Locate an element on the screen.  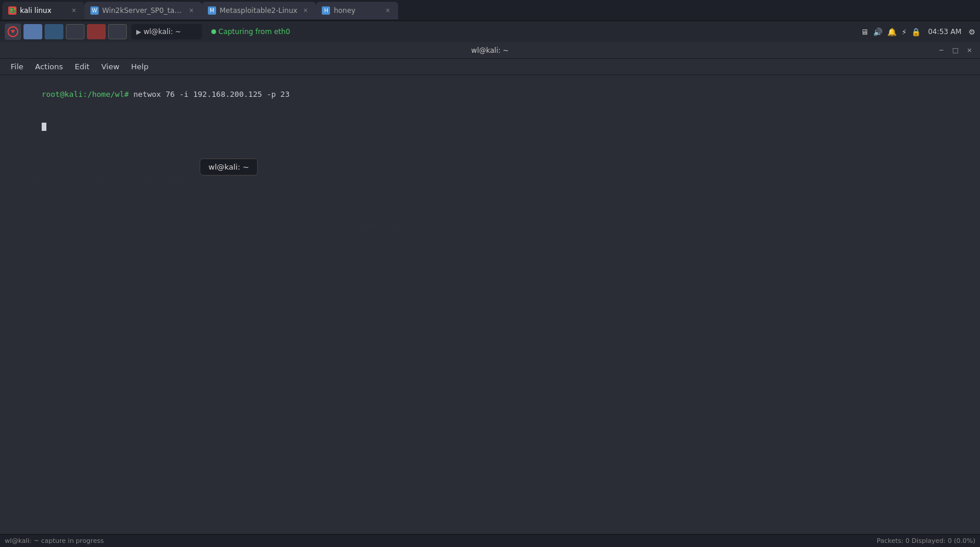
terminal-command: netwox 76 -i 192.168.200.125 -p 23 is located at coordinates (209, 94).